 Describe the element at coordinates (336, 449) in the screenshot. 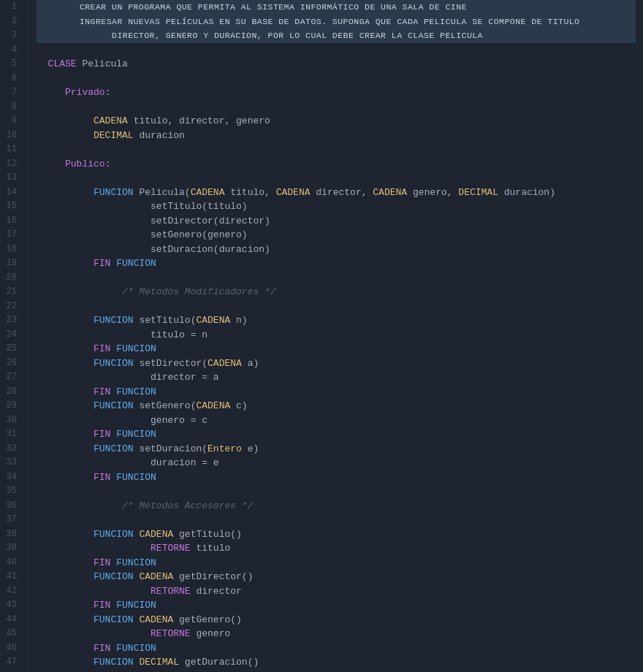

I see `code-line: FUNCION setDuracion(Entero e)` at that location.